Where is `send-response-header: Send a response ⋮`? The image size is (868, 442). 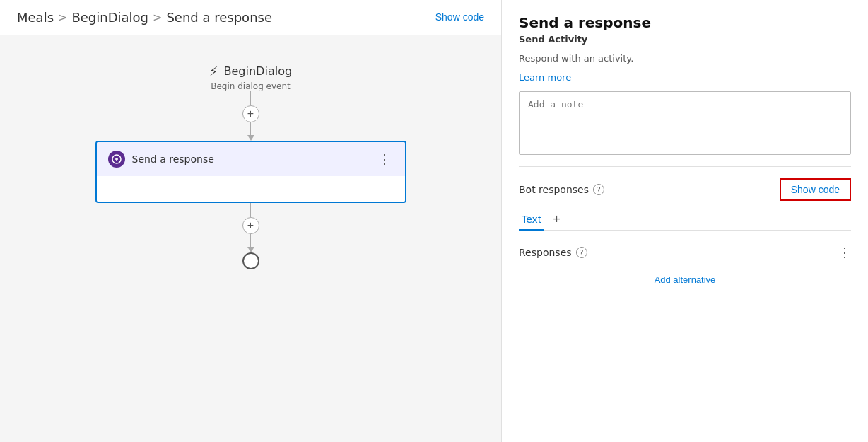
send-response-header: Send a response ⋮ is located at coordinates (251, 159).